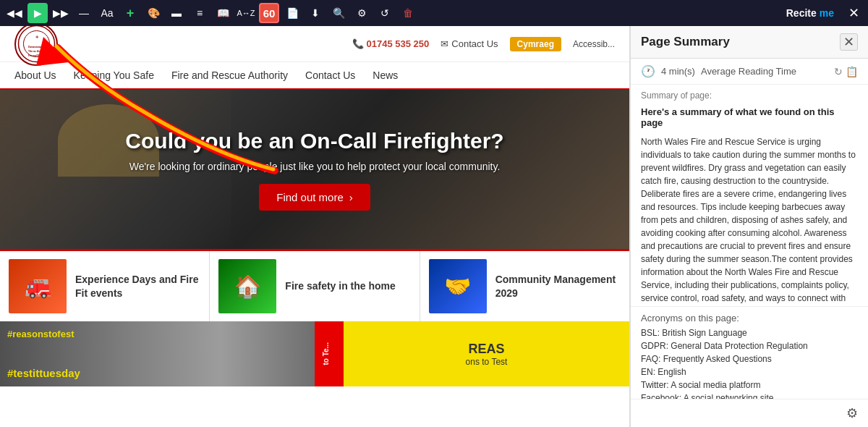 The width and height of the screenshot is (868, 427). What do you see at coordinates (749, 396) in the screenshot?
I see `acronym-facebook: Facebook: A social networking site` at bounding box center [749, 396].